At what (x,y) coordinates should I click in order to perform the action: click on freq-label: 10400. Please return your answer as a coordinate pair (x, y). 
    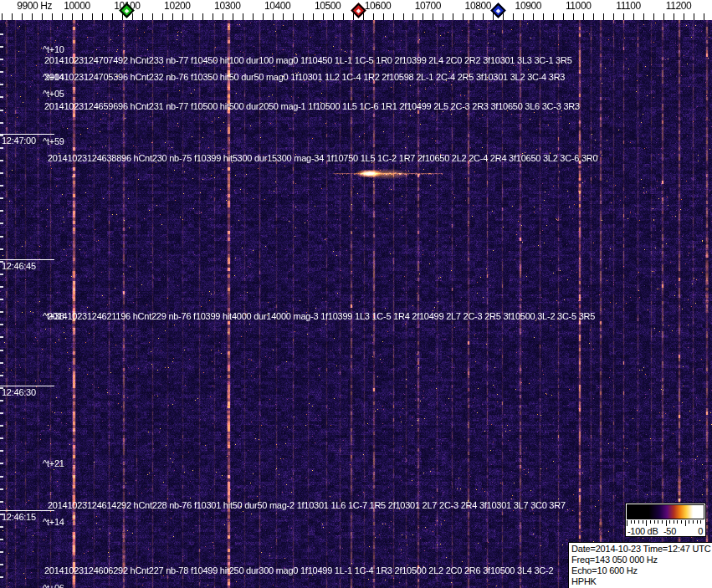
    Looking at the image, I should click on (278, 6).